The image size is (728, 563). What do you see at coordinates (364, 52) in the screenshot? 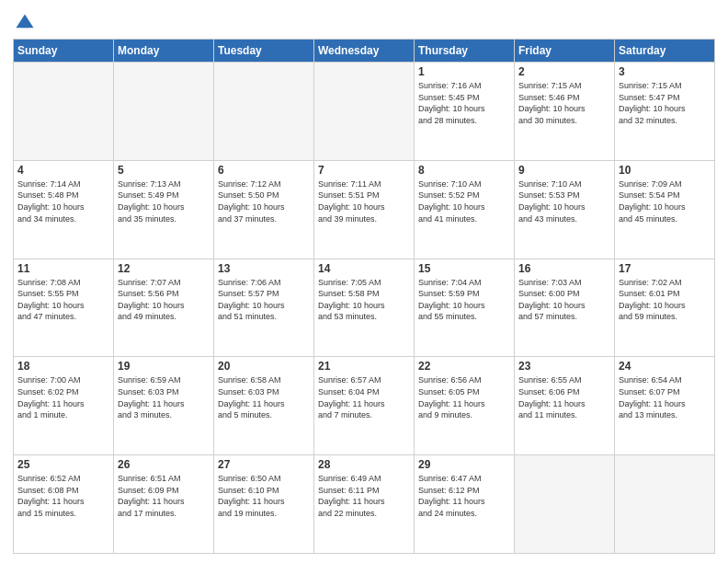
I see `calendar-header-row: SundayMondayTuesdayWednesdayThursdayFrid…` at bounding box center [364, 52].